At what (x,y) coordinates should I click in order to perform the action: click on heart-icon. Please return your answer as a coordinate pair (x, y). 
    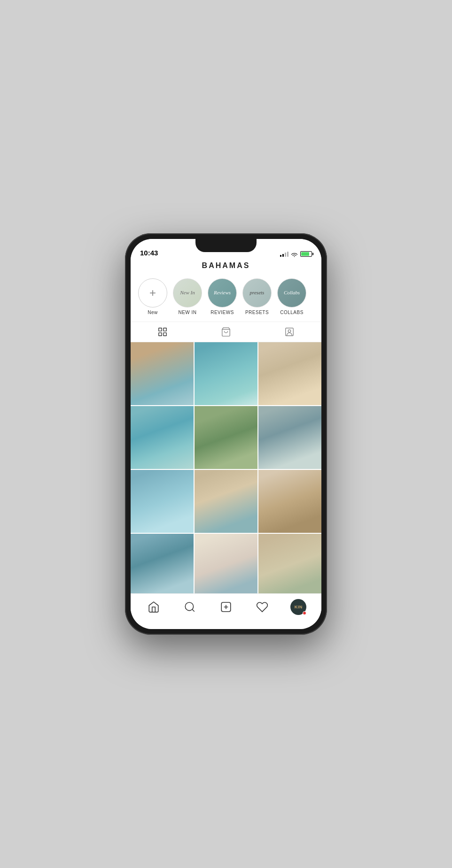
    Looking at the image, I should click on (262, 607).